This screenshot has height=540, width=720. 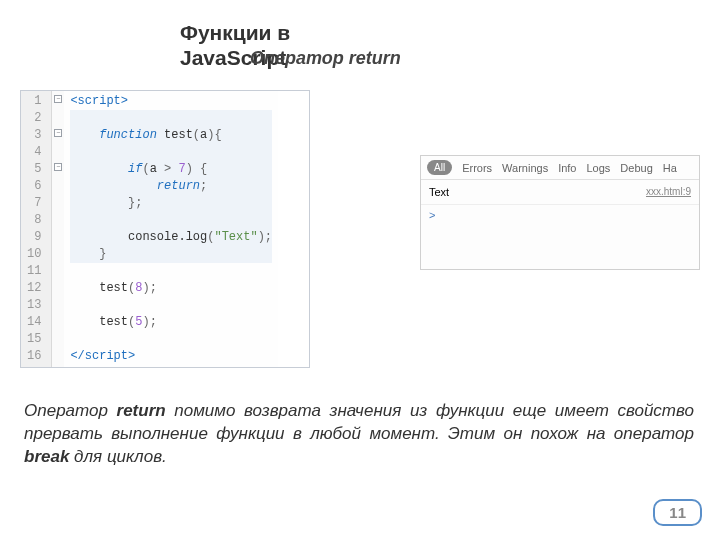 What do you see at coordinates (560, 215) in the screenshot?
I see `console-prompt: >` at bounding box center [560, 215].